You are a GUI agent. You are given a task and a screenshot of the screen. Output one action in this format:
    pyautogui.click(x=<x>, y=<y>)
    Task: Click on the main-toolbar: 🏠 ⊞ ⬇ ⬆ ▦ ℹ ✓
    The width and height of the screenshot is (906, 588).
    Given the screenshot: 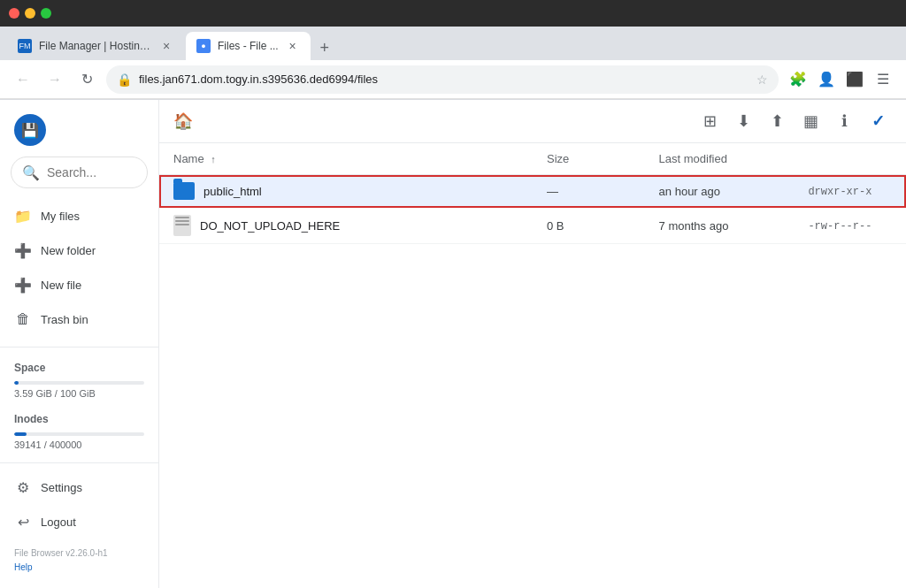 What is the action you would take?
    pyautogui.click(x=533, y=122)
    